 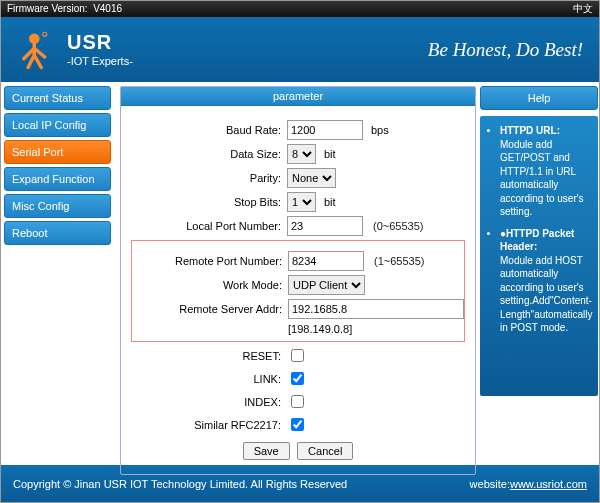 I want to click on datasize-unit: bit, so click(x=330, y=154).